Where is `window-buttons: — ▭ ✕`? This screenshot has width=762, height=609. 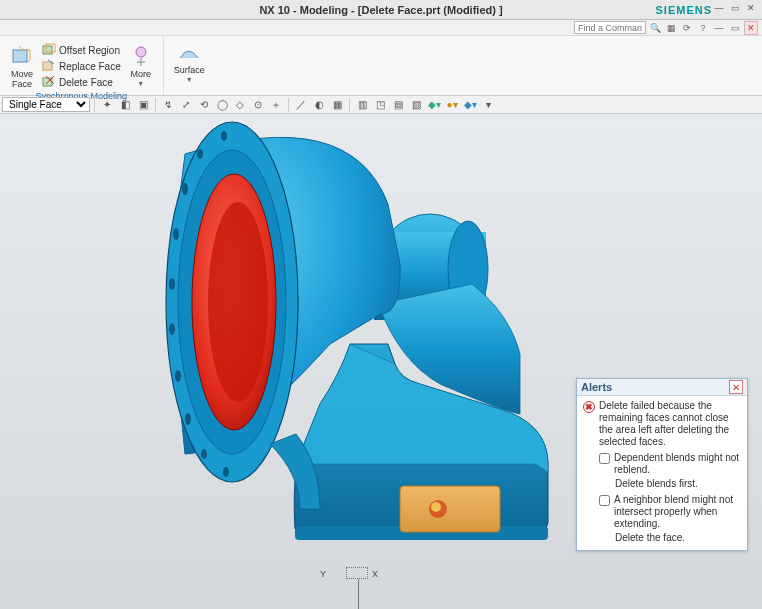 window-buttons: — ▭ ✕ is located at coordinates (735, 8).